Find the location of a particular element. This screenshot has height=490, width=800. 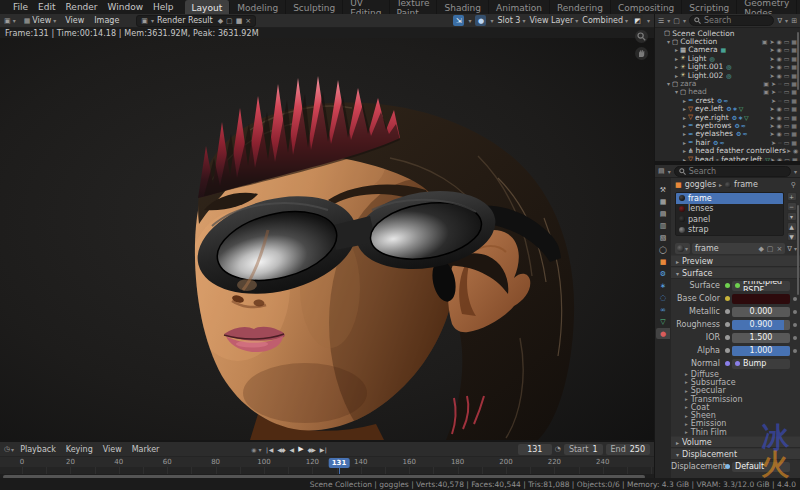

start-frame-field: Start1 is located at coordinates (584, 450).